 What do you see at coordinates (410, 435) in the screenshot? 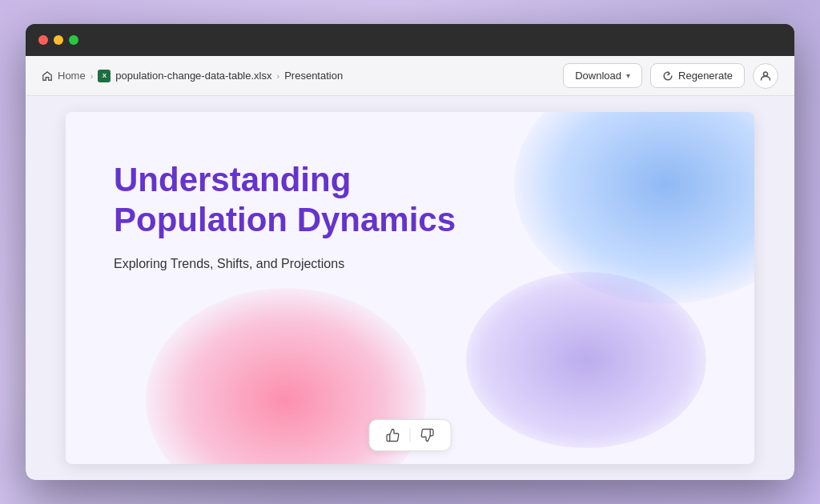
I see `feedback-divider` at bounding box center [410, 435].